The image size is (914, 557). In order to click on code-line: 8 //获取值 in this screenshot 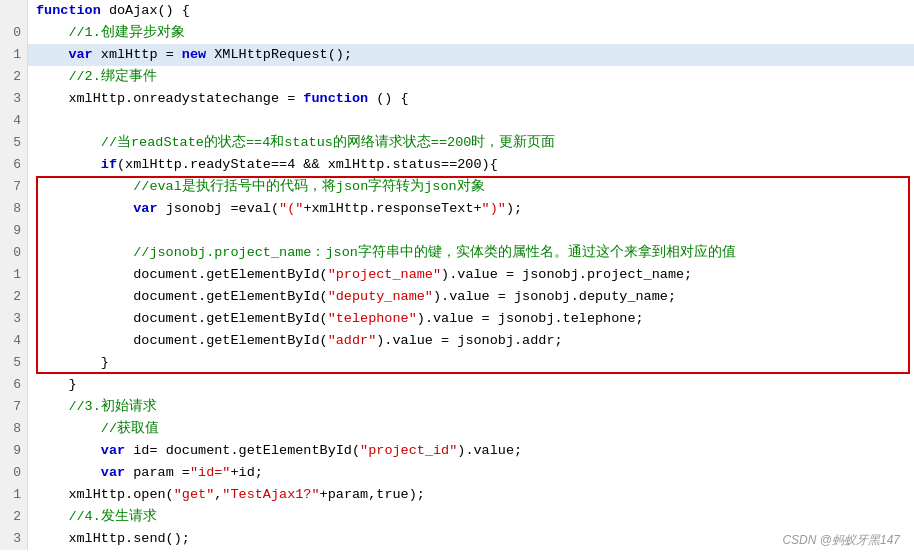, I will do `click(457, 429)`.